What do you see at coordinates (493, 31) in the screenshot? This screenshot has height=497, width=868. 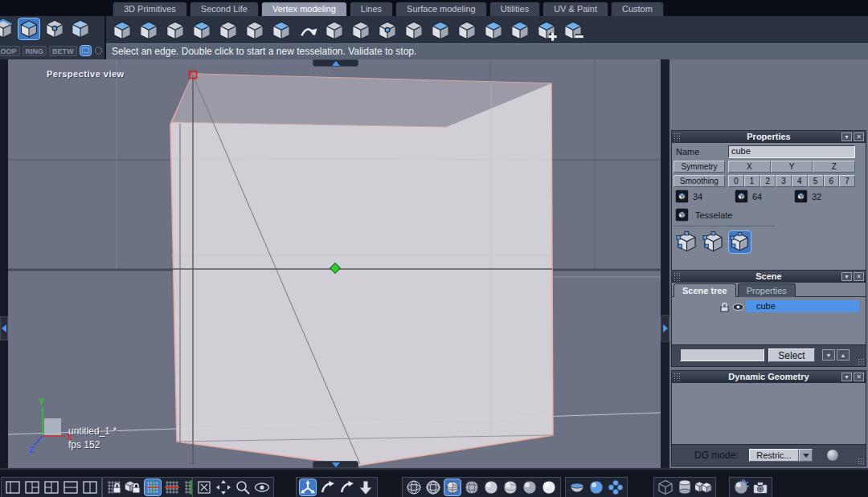 I see `tool-shear-block-icon` at bounding box center [493, 31].